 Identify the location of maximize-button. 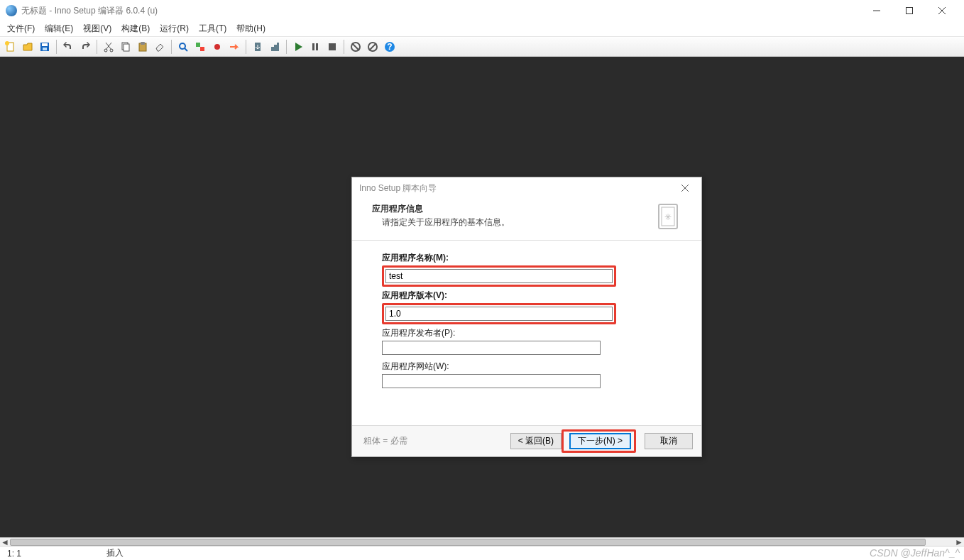
(909, 11).